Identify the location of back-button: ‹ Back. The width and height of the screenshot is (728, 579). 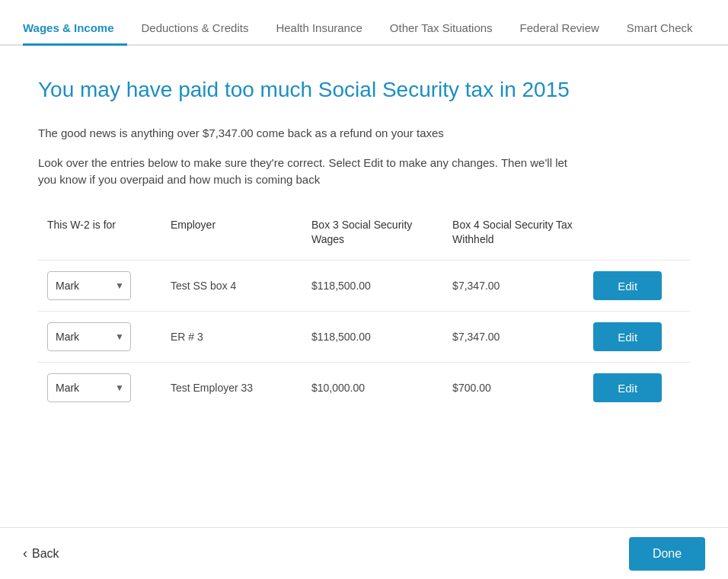
(41, 553).